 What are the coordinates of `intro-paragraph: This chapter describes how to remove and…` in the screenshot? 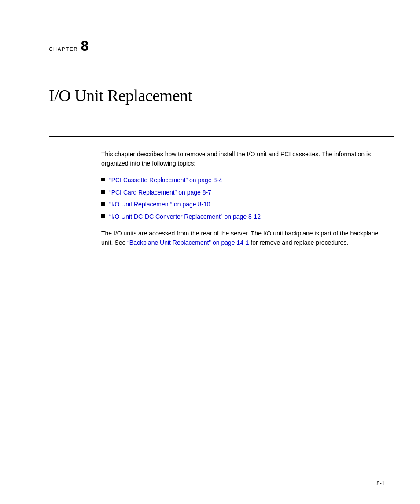 It's located at (243, 159).